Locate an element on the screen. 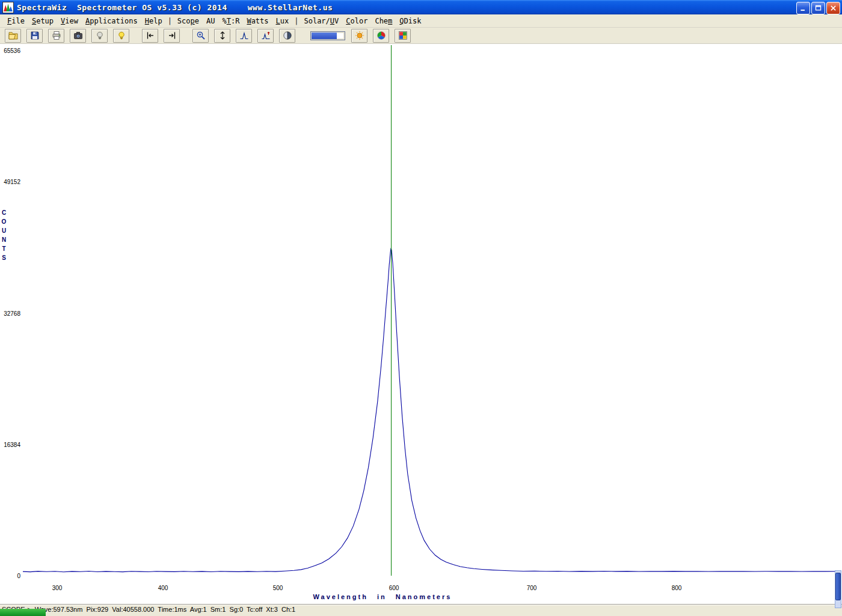 The height and width of the screenshot is (616, 842). camera-icon is located at coordinates (78, 35).